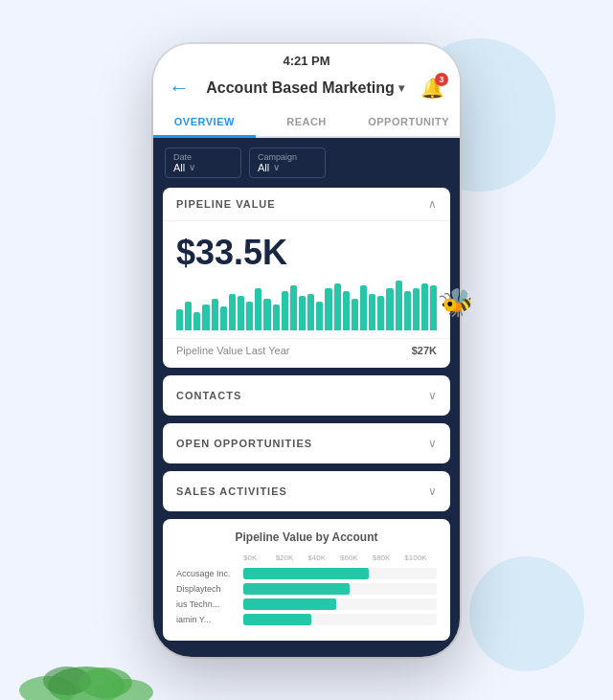 Image resolution: width=613 pixels, height=700 pixels. Describe the element at coordinates (306, 557) in the screenshot. I see `h-axis: $0K$20K$40K$60K$80K$100K` at that location.